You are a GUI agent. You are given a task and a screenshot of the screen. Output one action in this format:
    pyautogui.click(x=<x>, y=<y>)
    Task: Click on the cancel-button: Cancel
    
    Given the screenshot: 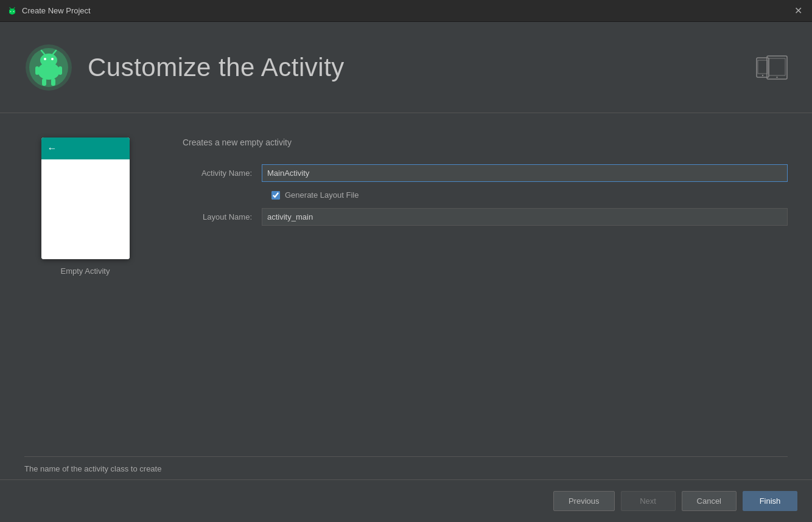 What is the action you would take?
    pyautogui.click(x=709, y=501)
    